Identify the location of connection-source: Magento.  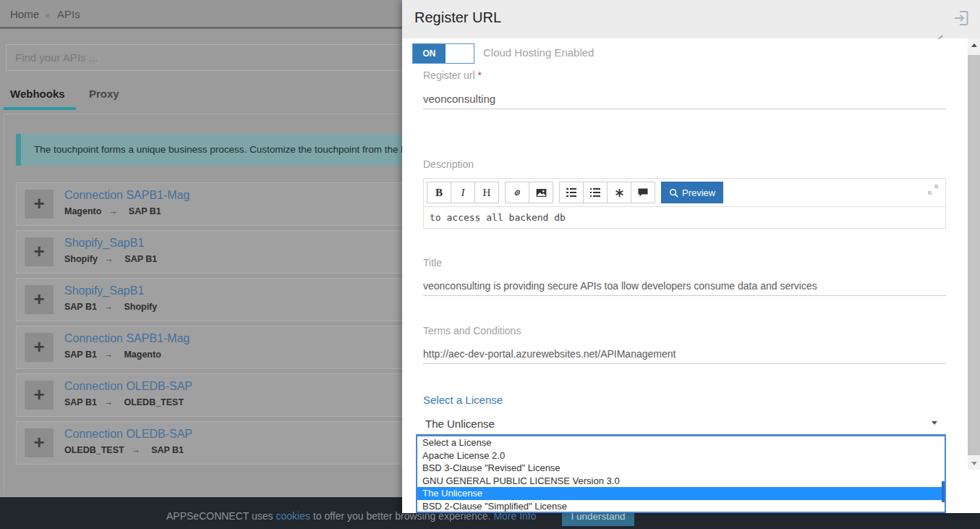
(82, 211).